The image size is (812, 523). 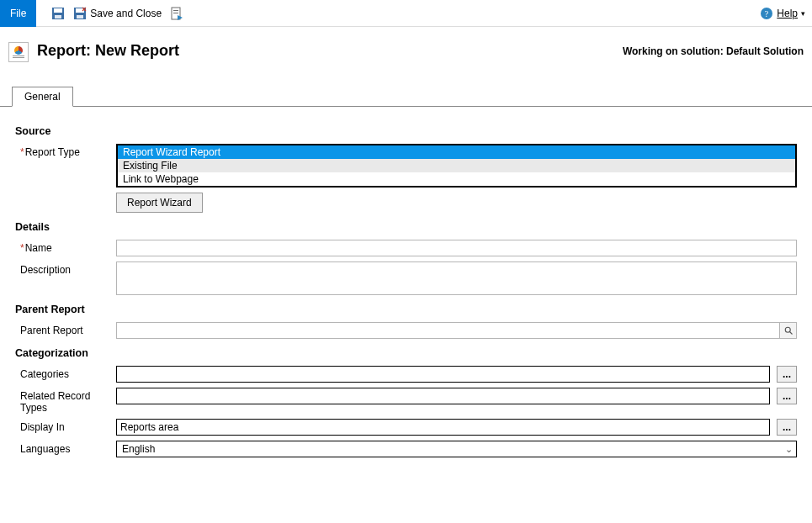 What do you see at coordinates (406, 227) in the screenshot?
I see `section-details: Details` at bounding box center [406, 227].